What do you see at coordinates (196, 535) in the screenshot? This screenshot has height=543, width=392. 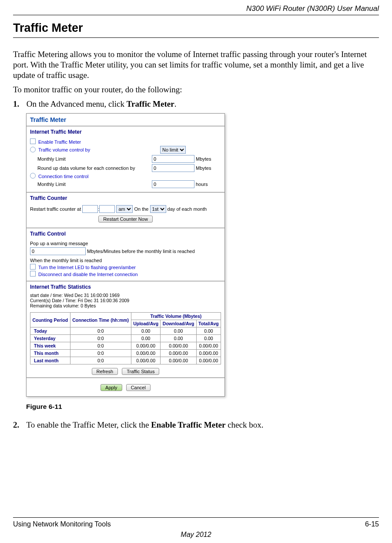 I see `footer-date: May 2012` at bounding box center [196, 535].